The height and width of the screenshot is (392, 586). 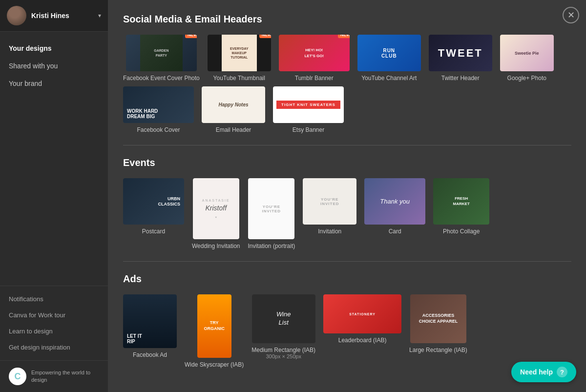 I want to click on facebook-event-thumb: NEW GARDENPARTY, so click(x=161, y=53).